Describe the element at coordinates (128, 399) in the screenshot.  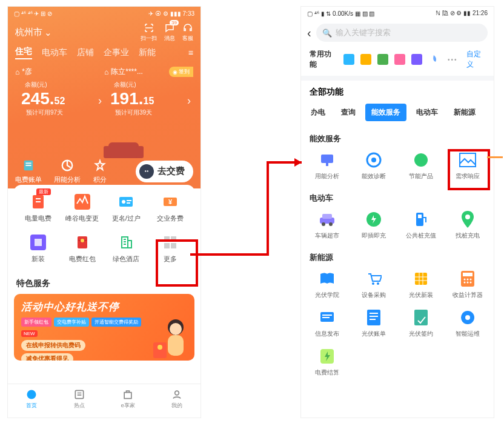
I see `tab-ehome: e享家` at that location.